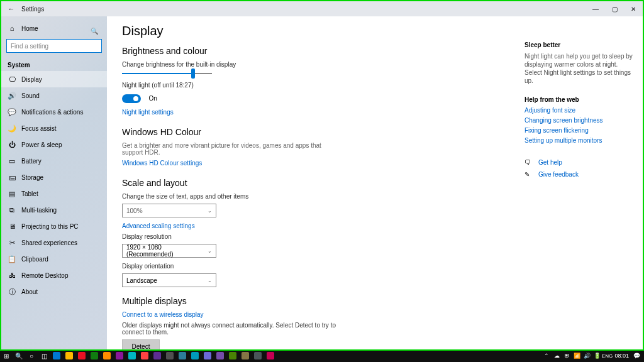  I want to click on sidebar-item-label: Sound, so click(30, 96).